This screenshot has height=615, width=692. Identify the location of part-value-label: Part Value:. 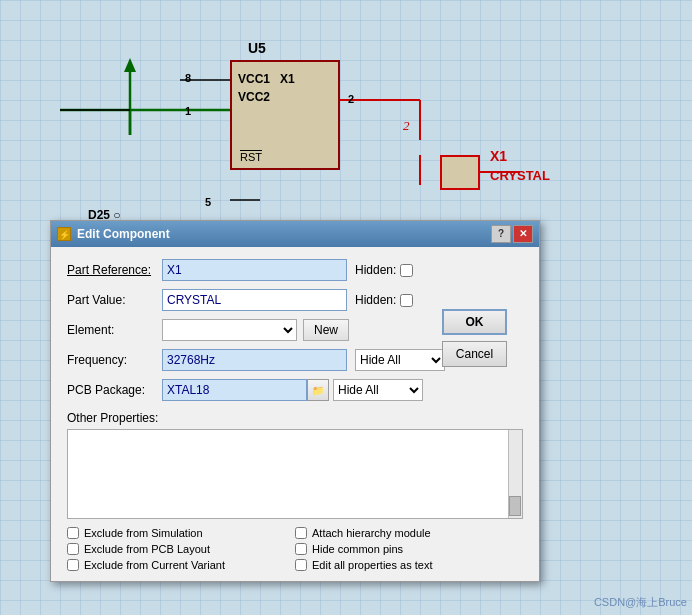
(114, 300).